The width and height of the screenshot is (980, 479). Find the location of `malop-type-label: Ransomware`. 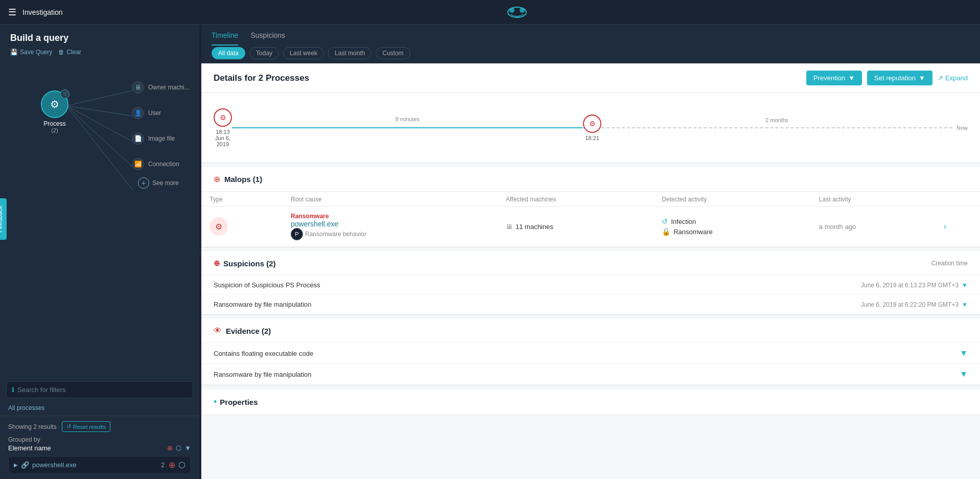

malop-type-label: Ransomware is located at coordinates (390, 216).